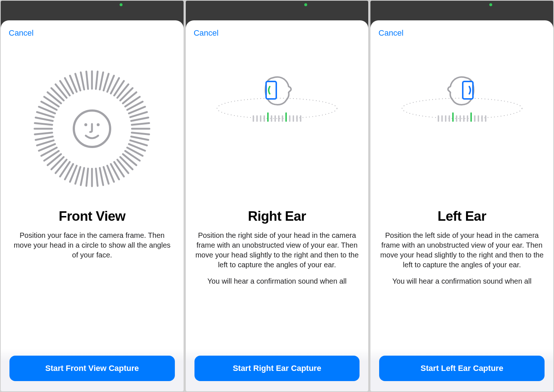  Describe the element at coordinates (462, 250) in the screenshot. I see `step-description: Position the left side of your head in t…` at that location.